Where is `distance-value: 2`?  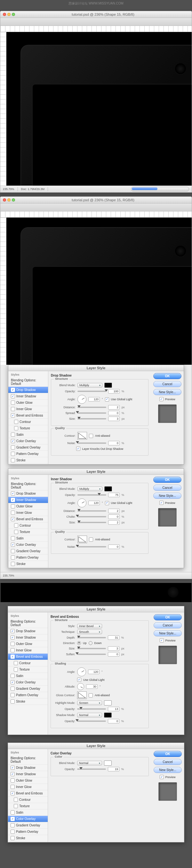 distance-value: 2 is located at coordinates (114, 511).